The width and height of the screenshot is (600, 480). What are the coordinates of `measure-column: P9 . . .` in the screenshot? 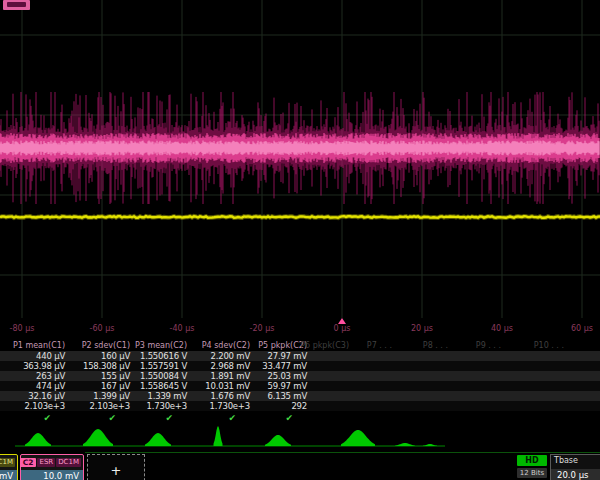 It's located at (480, 382).